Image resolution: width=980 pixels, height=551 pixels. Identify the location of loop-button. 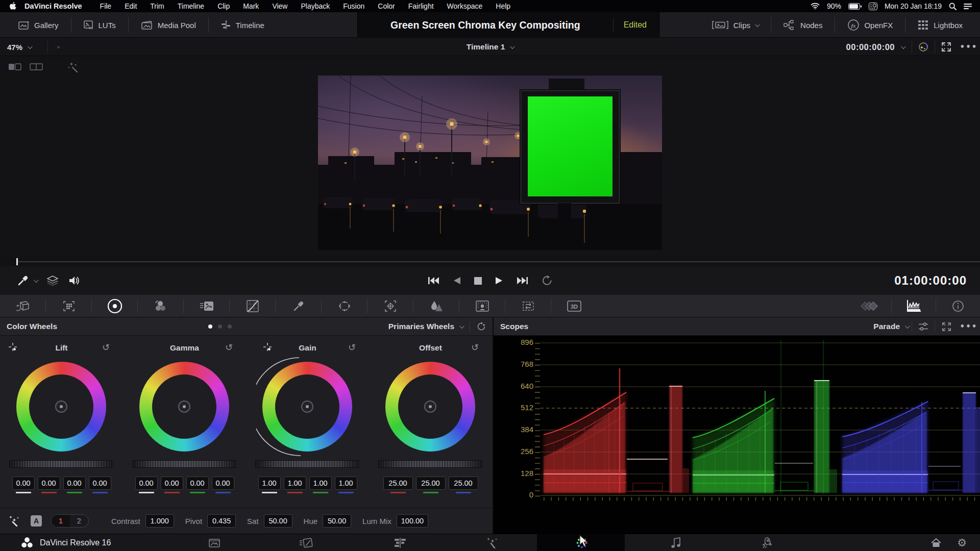
(547, 281).